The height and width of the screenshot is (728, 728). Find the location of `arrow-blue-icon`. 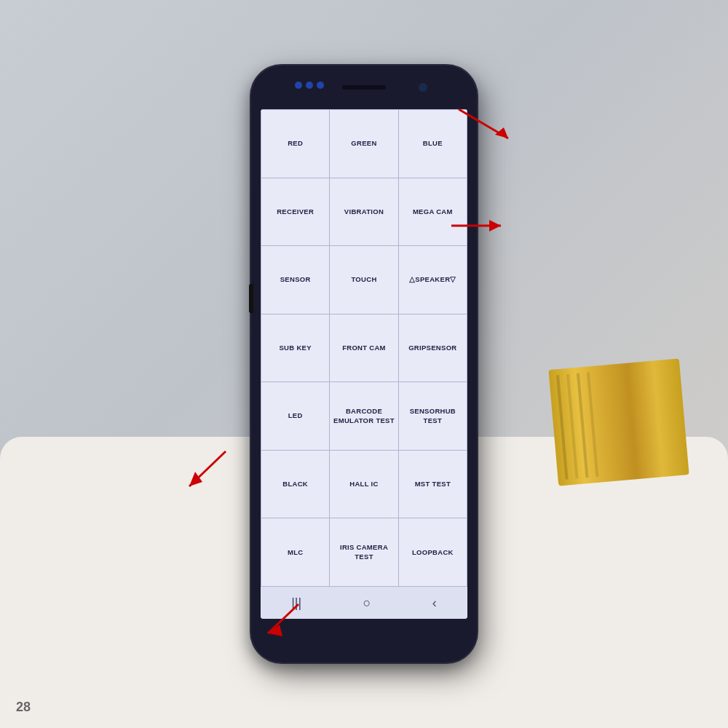

arrow-blue-icon is located at coordinates (484, 124).